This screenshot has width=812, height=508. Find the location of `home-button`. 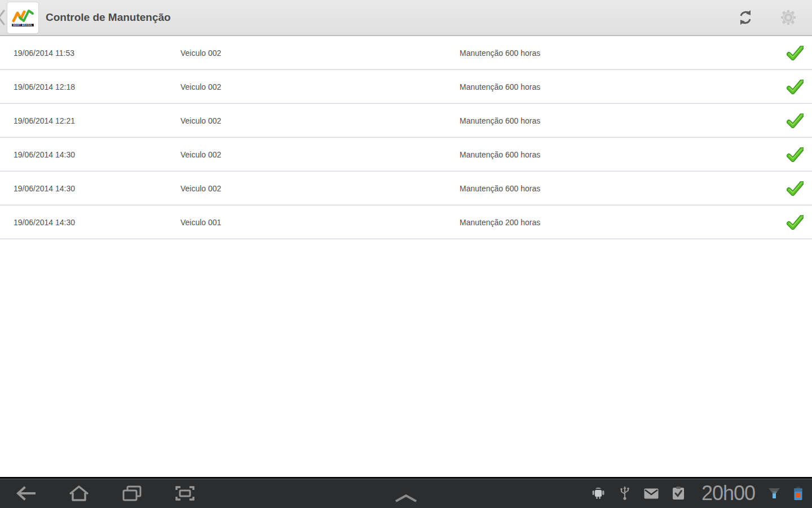

home-button is located at coordinates (79, 493).